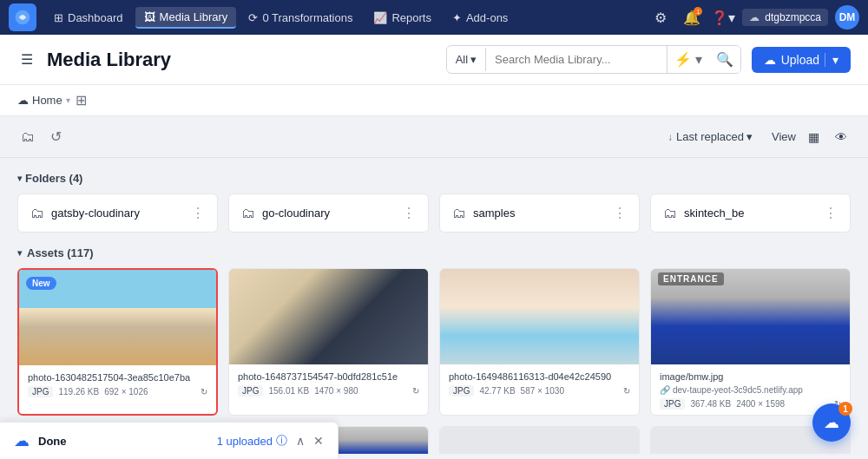  Describe the element at coordinates (710, 137) in the screenshot. I see `sort-control: ↓ Last replaced ▾` at that location.